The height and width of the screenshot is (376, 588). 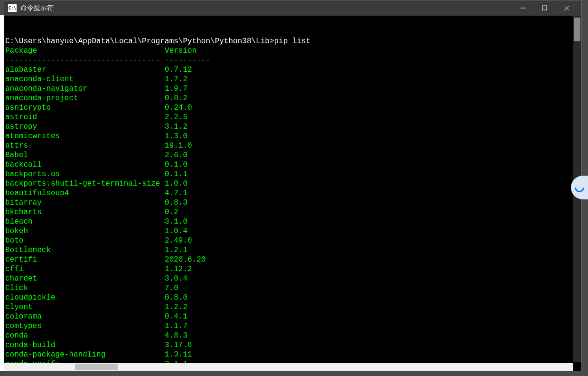 What do you see at coordinates (12, 8) in the screenshot?
I see `cmd-icon: C:\` at bounding box center [12, 8].